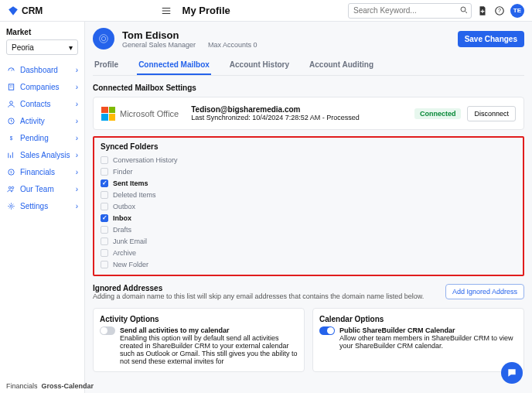 This screenshot has height=393, width=532. I want to click on user-icon, so click(11, 104).